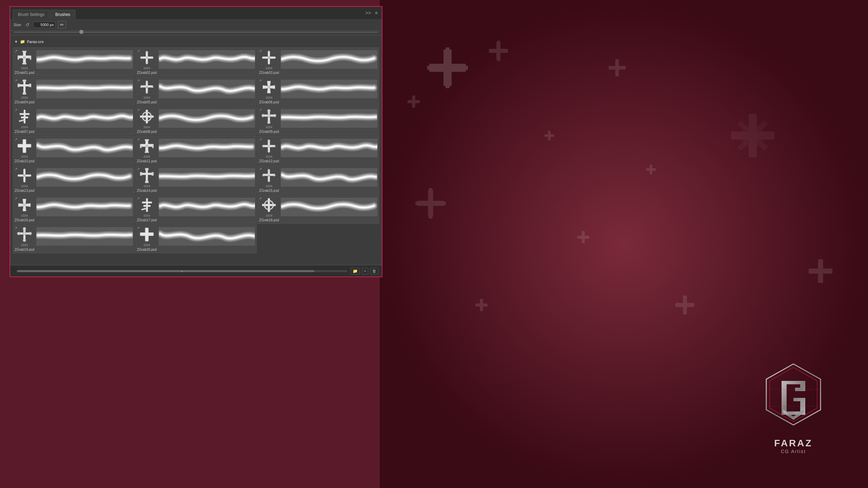 This screenshot has width=868, height=488. What do you see at coordinates (62, 25) in the screenshot?
I see `edit-button: ✏` at bounding box center [62, 25].